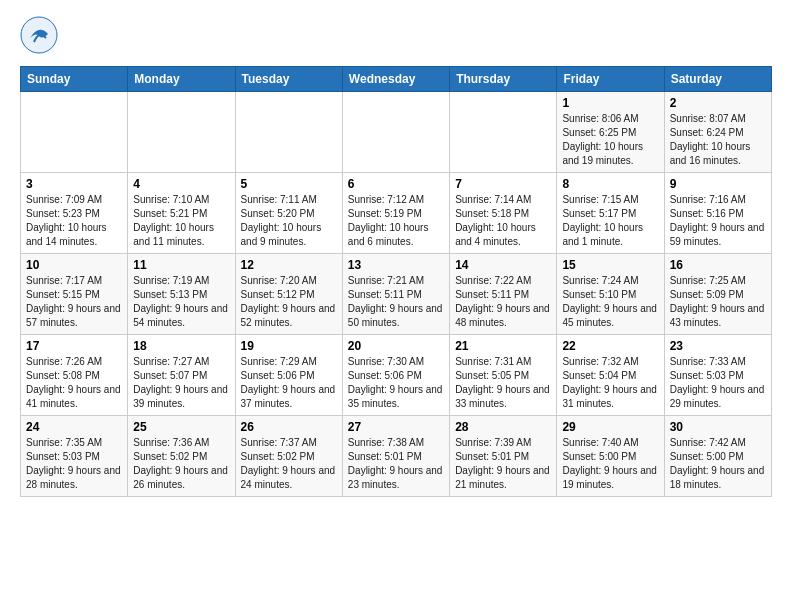  Describe the element at coordinates (718, 140) in the screenshot. I see `day-info: Sunrise: 8:07 AM Sunset: 6:24 PM Dayligh…` at that location.